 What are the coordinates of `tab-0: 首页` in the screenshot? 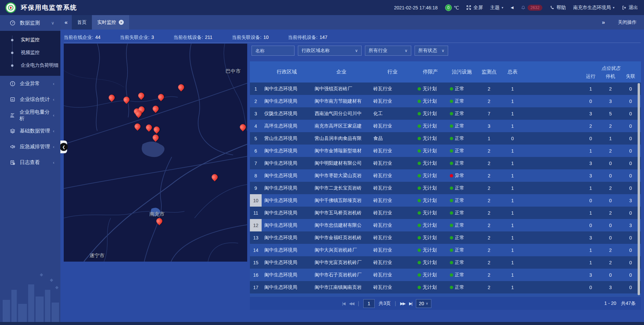 It's located at (82, 22).